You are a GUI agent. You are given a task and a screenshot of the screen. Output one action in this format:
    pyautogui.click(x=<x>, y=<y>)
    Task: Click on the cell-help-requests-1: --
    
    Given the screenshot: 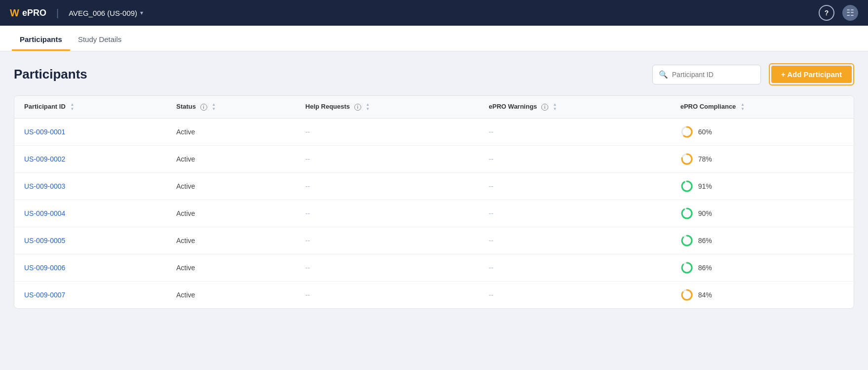 What is the action you would take?
    pyautogui.click(x=387, y=159)
    